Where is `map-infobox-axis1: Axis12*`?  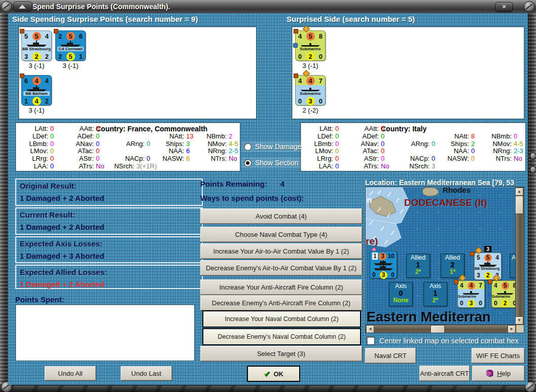
map-infobox-axis1: Axis12* is located at coordinates (435, 294).